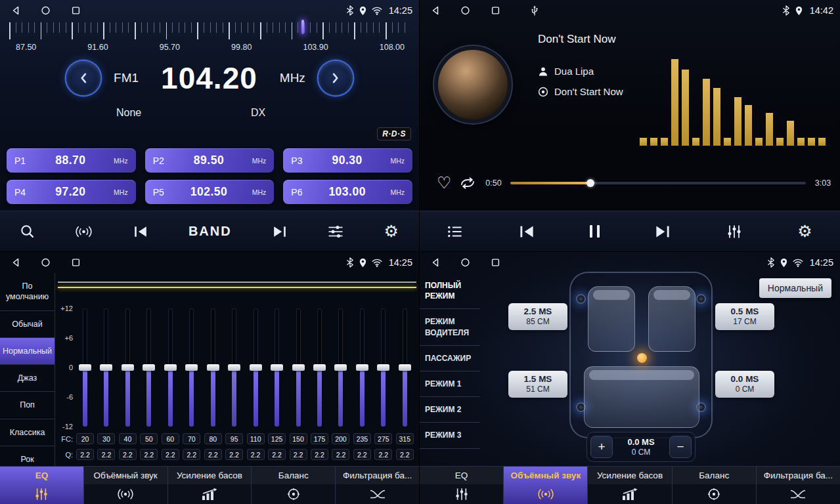  What do you see at coordinates (795, 288) in the screenshot?
I see `stage-preset-button: Нормальный` at bounding box center [795, 288].